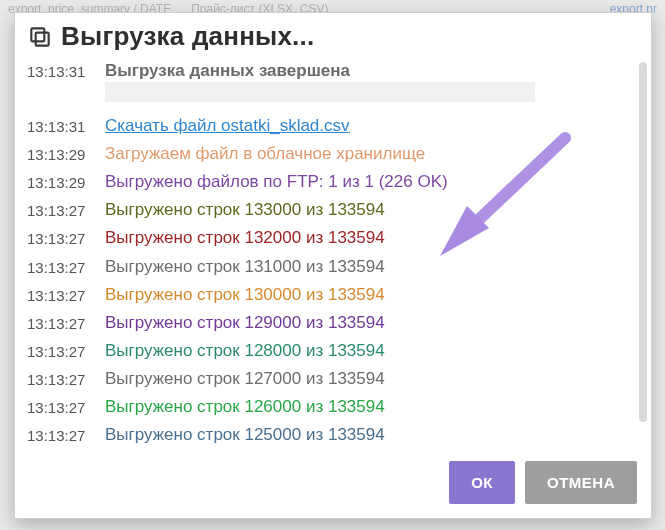  Describe the element at coordinates (333, 434) in the screenshot. I see `log-row: 13:13:27Выгружено строк 125000 из 133594` at that location.